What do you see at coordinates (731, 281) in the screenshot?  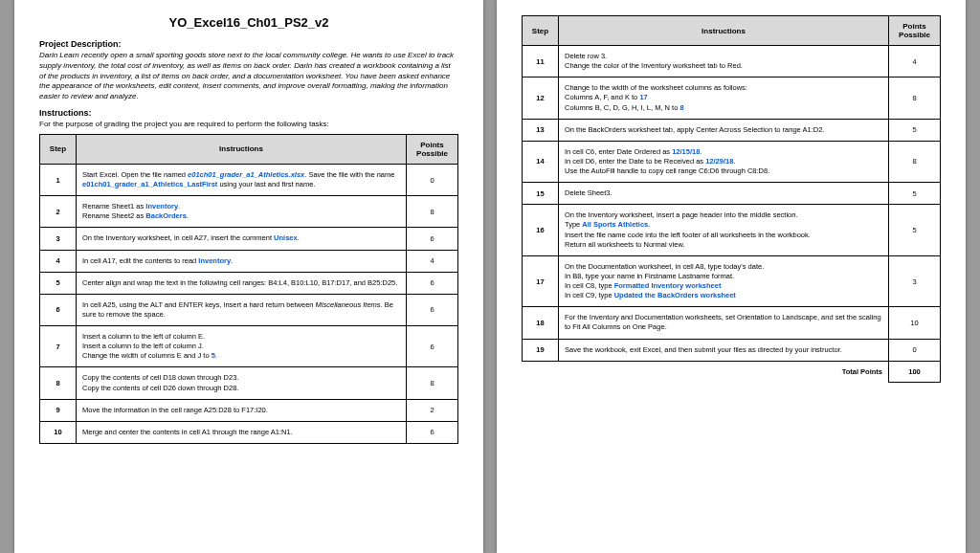 I see `table-row: 17 On the Documentation worksheet, in ce…` at bounding box center [731, 281].